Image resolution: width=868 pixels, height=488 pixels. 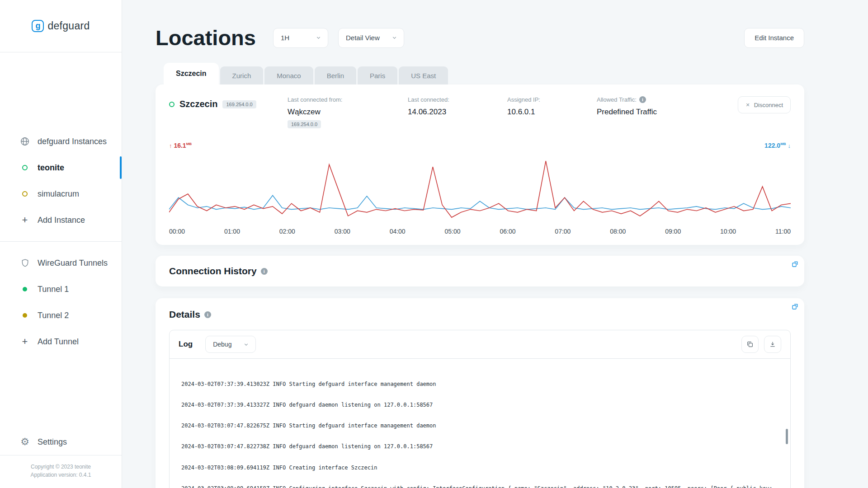 I want to click on app-version: Application version: 0.4.1, so click(x=61, y=475).